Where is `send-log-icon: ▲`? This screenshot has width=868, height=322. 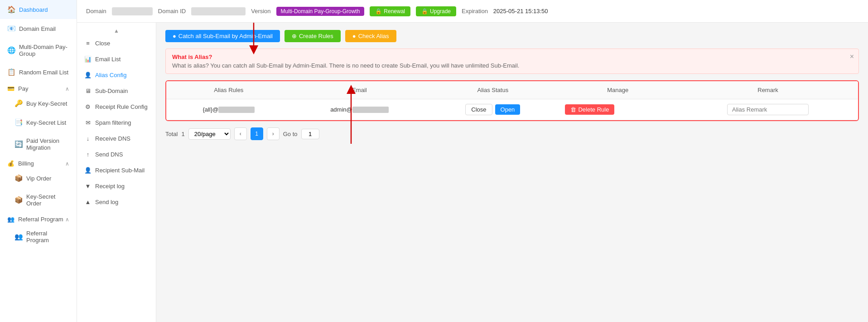
send-log-icon: ▲ is located at coordinates (88, 202).